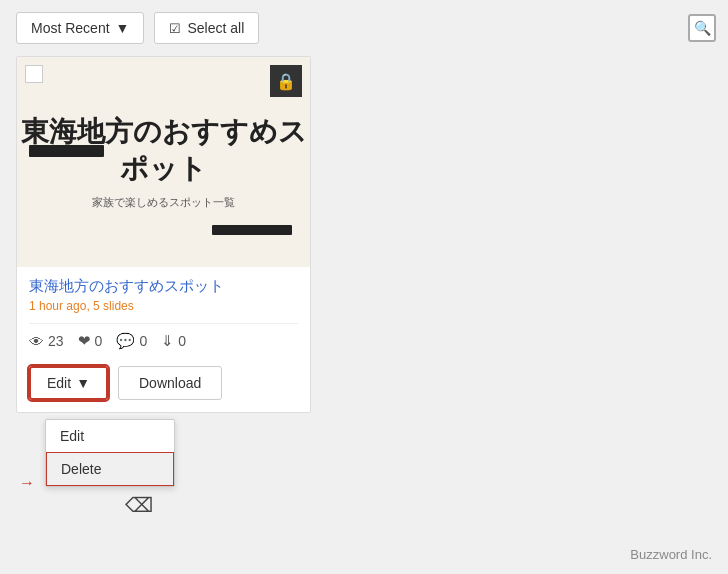  Describe the element at coordinates (164, 202) in the screenshot. I see `thumbnail-subtitle: 家族で楽しめるスポット一覧` at that location.